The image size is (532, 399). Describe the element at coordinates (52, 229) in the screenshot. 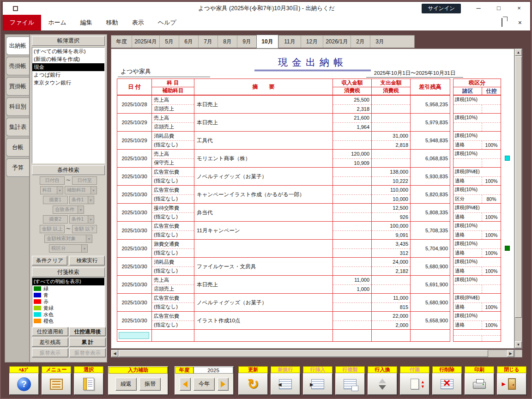

I see `amount-min-field: 金額 以上` at that location.